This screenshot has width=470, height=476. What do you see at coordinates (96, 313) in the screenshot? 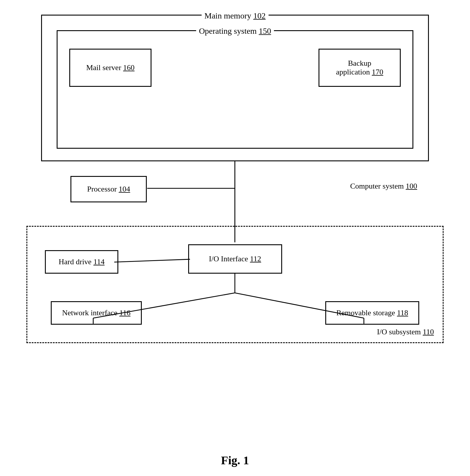
I see `network-interface-label: Network interface 116` at bounding box center [96, 313].